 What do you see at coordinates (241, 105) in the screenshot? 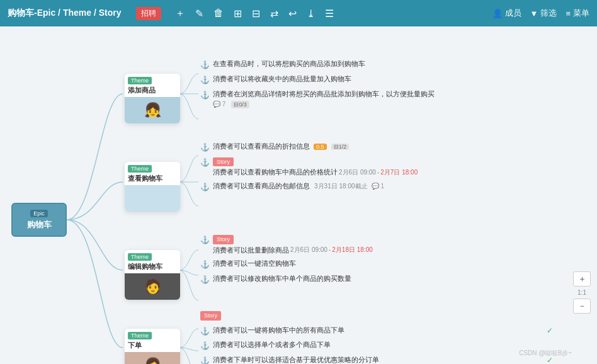
I see `story-badge-1: ⊟0/3` at bounding box center [241, 105].